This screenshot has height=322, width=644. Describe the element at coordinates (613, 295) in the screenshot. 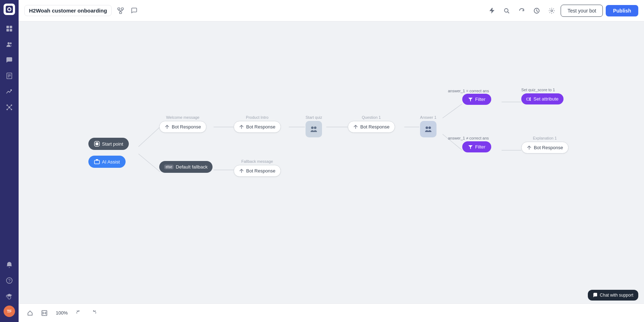

I see `chat-support-button: Chat with support` at that location.